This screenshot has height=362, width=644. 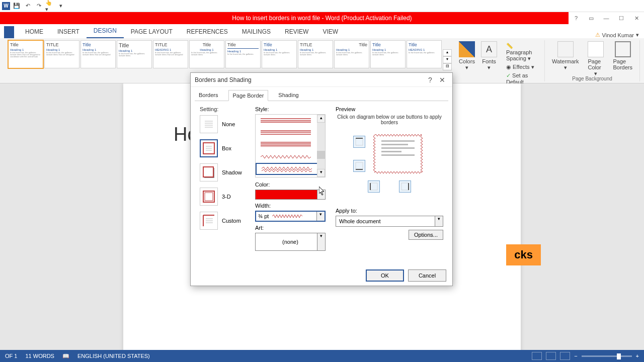 I want to click on zoom-slider, so click(x=607, y=356).